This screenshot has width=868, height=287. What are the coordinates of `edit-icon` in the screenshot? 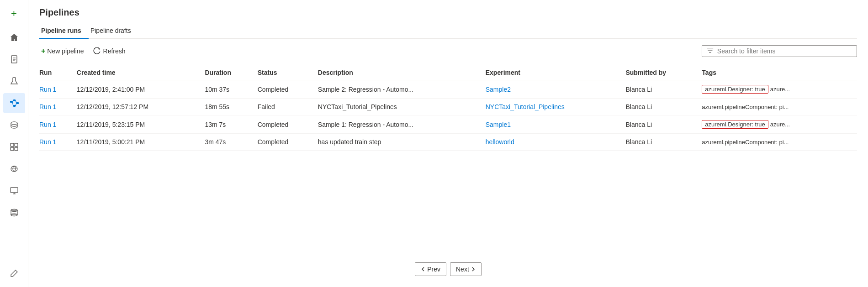 It's located at (14, 273).